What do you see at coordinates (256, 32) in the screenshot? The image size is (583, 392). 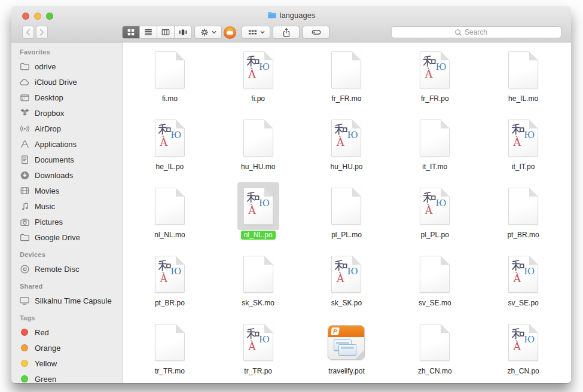 I see `arrange-menu-button` at bounding box center [256, 32].